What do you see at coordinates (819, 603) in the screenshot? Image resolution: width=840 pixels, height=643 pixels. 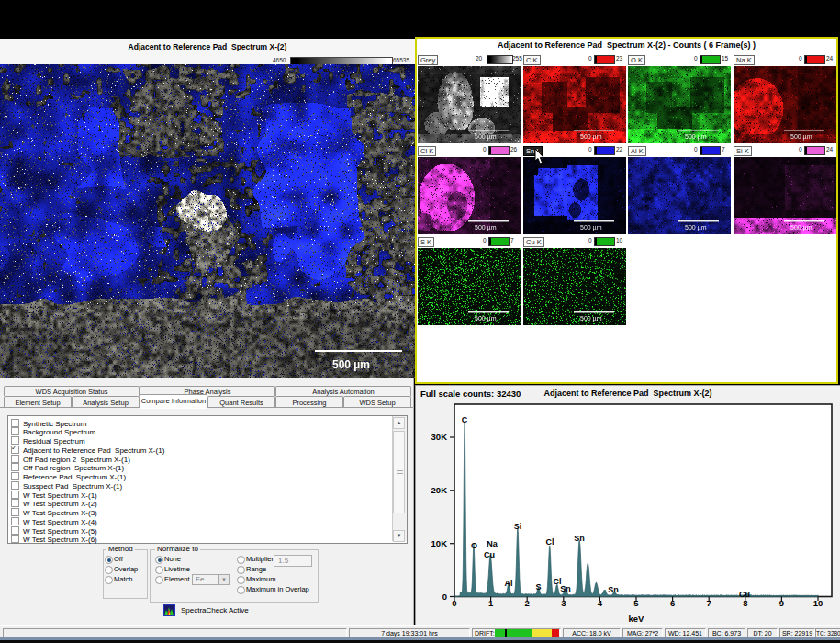 I see `svg-text: 10` at bounding box center [819, 603].